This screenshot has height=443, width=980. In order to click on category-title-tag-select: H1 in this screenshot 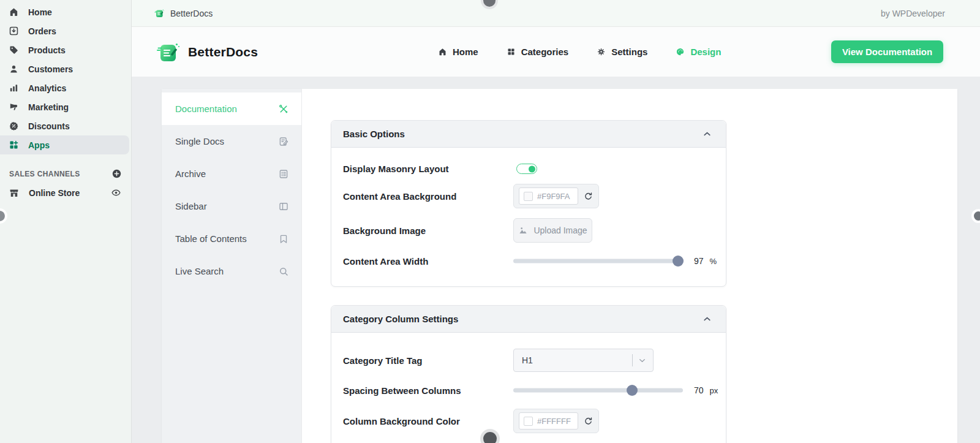, I will do `click(583, 360)`.